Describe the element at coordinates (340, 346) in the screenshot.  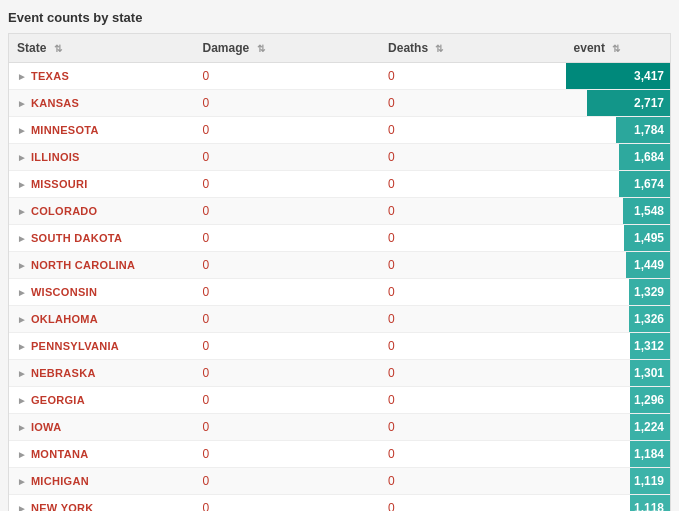
I see `table-row: ►PENNSYLVANIA00 1,312` at that location.